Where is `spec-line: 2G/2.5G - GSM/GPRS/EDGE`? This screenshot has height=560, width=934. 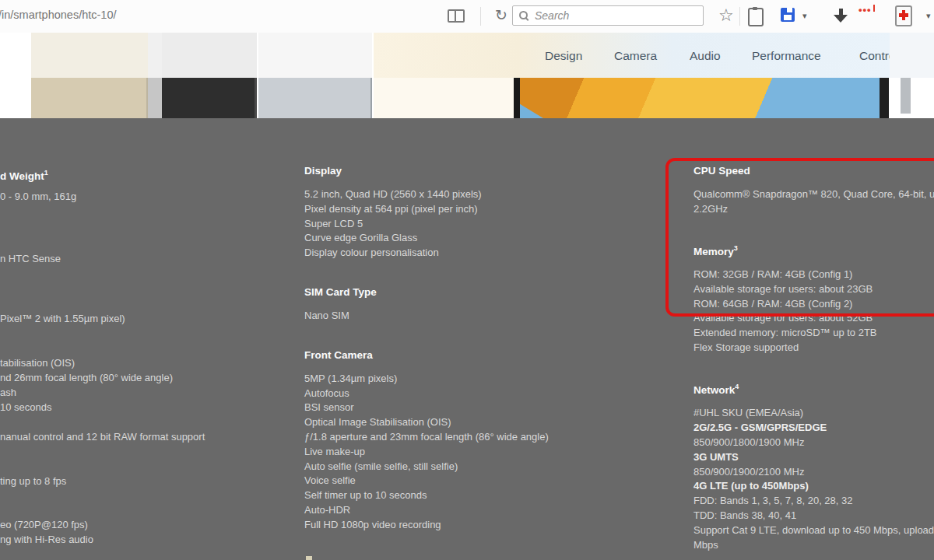
spec-line: 2G/2.5G - GSM/GPRS/EDGE is located at coordinates (814, 428).